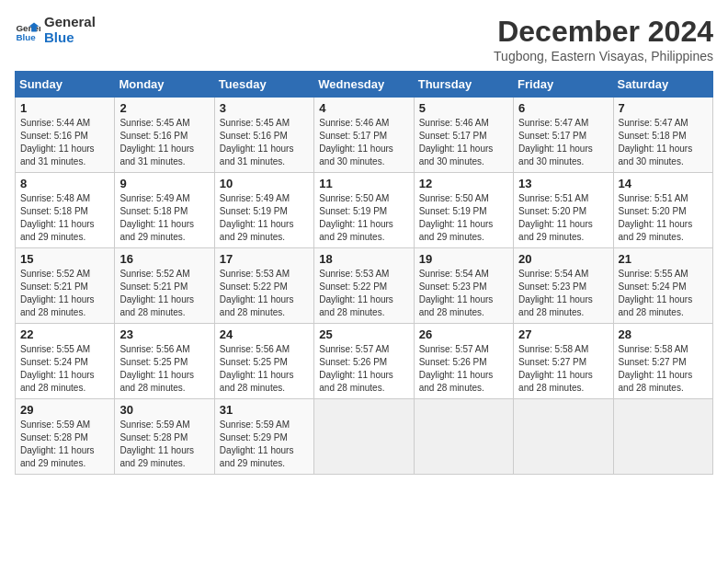 The width and height of the screenshot is (728, 563). I want to click on day-number: 22, so click(64, 335).